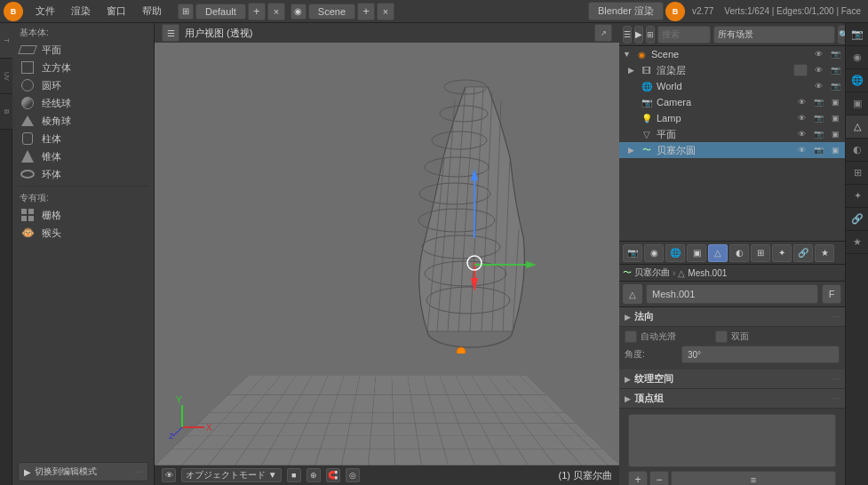  I want to click on props-btn-render: 📷, so click(633, 253).